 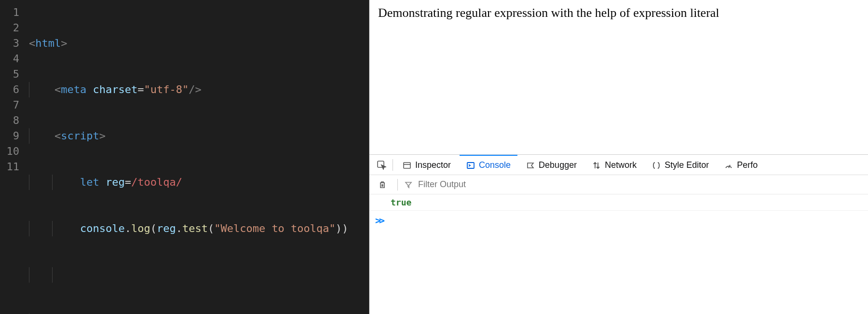 What do you see at coordinates (433, 165) in the screenshot?
I see `tab-label: Inspector` at bounding box center [433, 165].